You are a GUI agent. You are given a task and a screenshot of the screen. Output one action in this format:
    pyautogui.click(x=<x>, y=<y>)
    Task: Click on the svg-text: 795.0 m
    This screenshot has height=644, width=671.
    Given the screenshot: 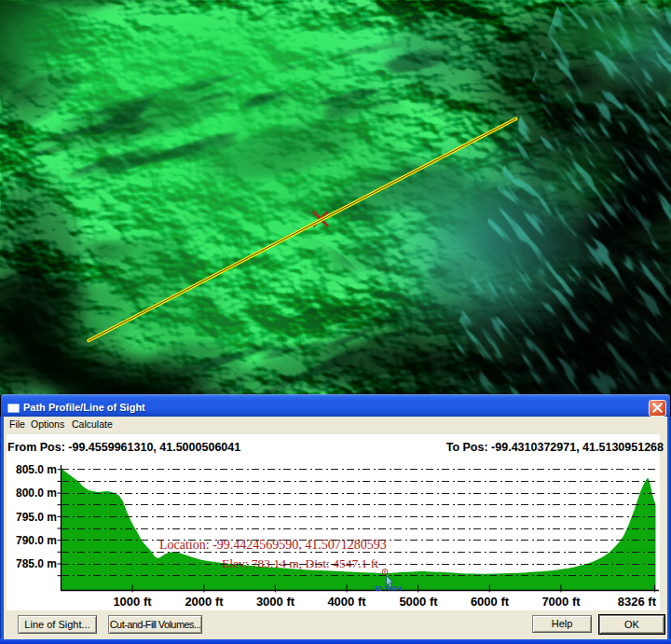 What is the action you would take?
    pyautogui.click(x=36, y=517)
    